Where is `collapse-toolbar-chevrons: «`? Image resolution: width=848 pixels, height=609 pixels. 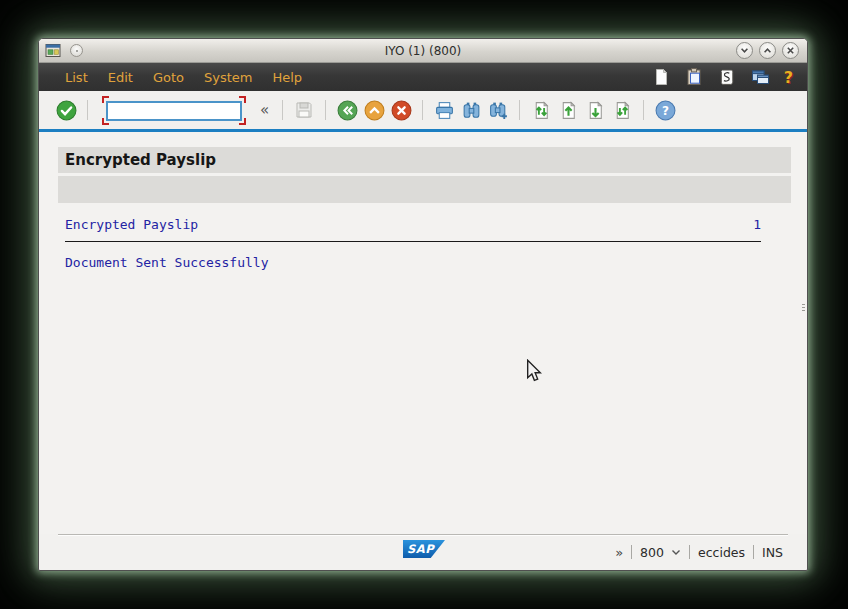 collapse-toolbar-chevrons: « is located at coordinates (264, 110).